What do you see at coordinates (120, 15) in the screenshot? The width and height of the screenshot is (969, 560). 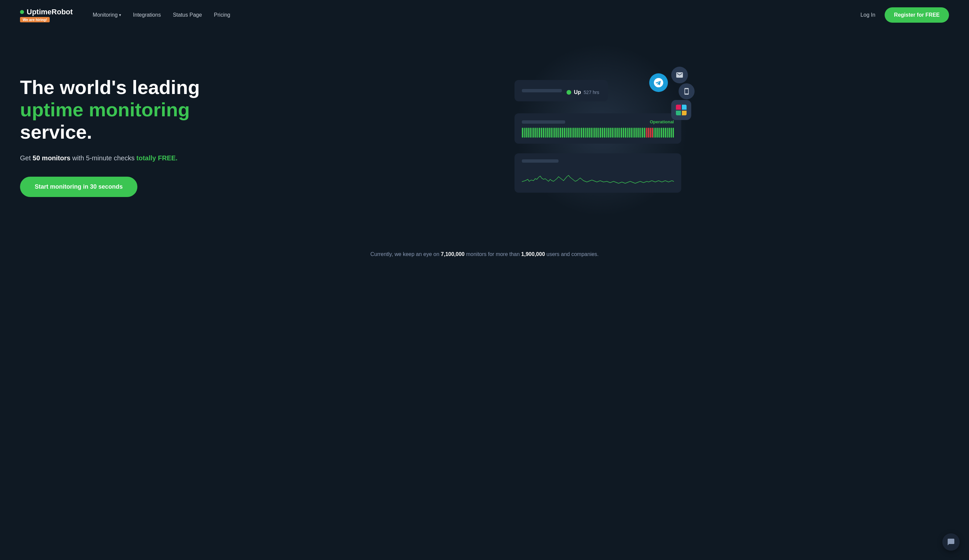 I see `chevron-down-icon: ▾` at bounding box center [120, 15].